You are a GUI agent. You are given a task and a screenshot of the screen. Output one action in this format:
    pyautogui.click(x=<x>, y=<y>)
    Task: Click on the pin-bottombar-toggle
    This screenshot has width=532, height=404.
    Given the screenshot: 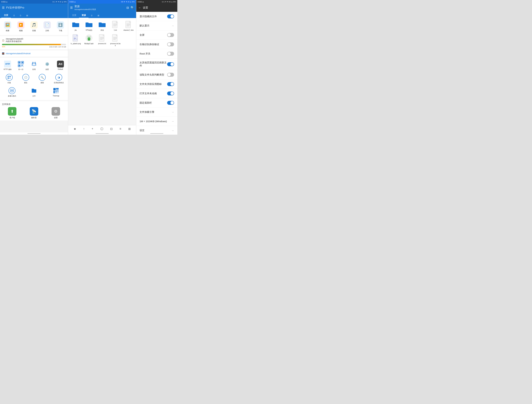 What is the action you would take?
    pyautogui.click(x=171, y=103)
    